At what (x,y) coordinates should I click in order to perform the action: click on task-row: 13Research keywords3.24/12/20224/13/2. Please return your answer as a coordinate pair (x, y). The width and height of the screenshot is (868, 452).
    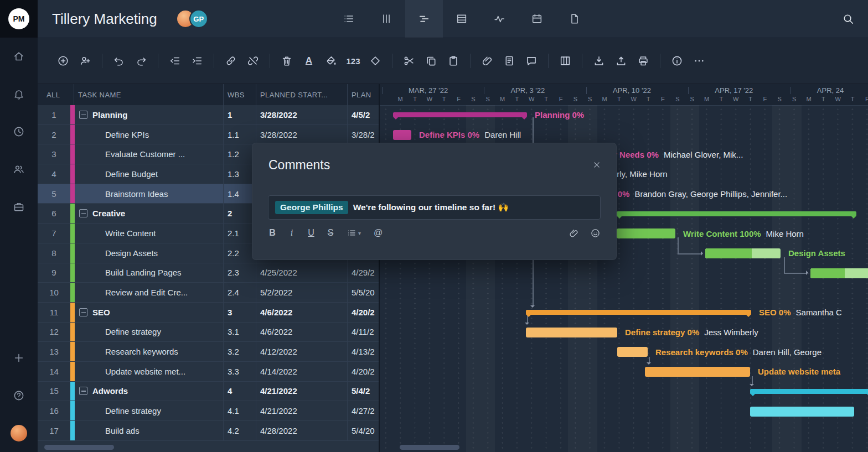
    Looking at the image, I should click on (208, 352).